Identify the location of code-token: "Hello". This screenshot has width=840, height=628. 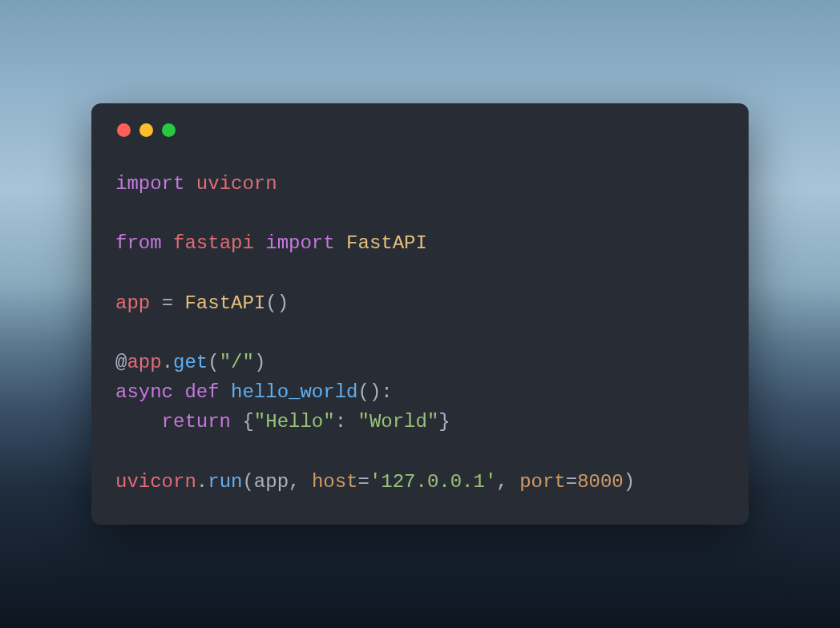
(295, 421).